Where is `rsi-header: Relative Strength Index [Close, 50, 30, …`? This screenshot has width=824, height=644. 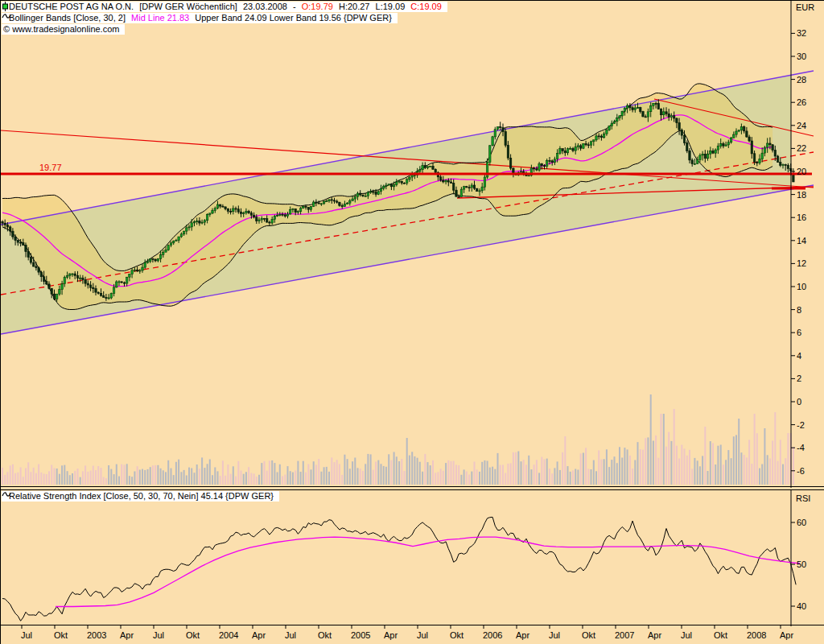 rsi-header: Relative Strength Index [Close, 50, 30, … is located at coordinates (140, 496).